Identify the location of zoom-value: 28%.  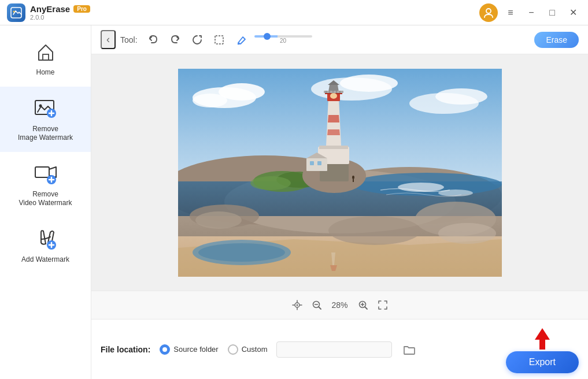
(340, 305).